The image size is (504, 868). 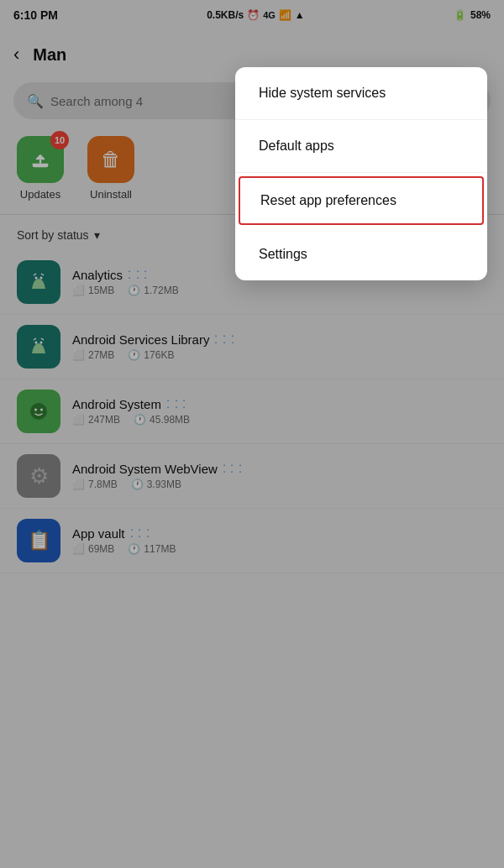 What do you see at coordinates (297, 146) in the screenshot?
I see `default-apps-label: Default apps` at bounding box center [297, 146].